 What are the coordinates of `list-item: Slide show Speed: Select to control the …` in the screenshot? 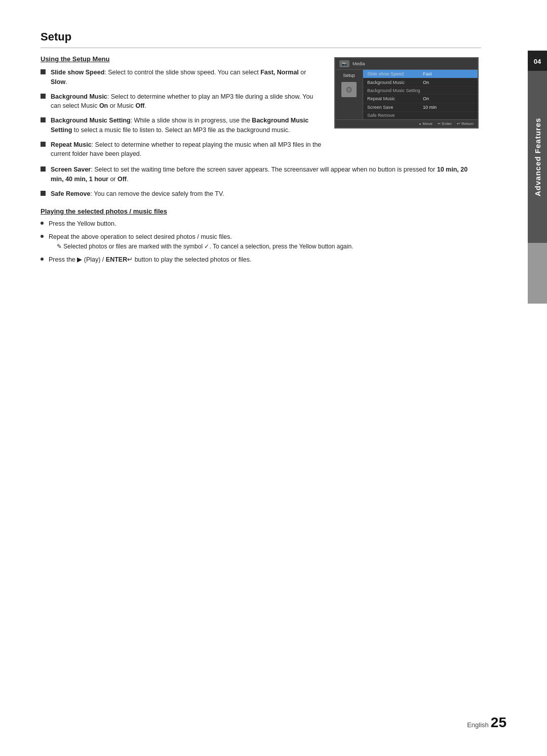 It's located at (182, 77).